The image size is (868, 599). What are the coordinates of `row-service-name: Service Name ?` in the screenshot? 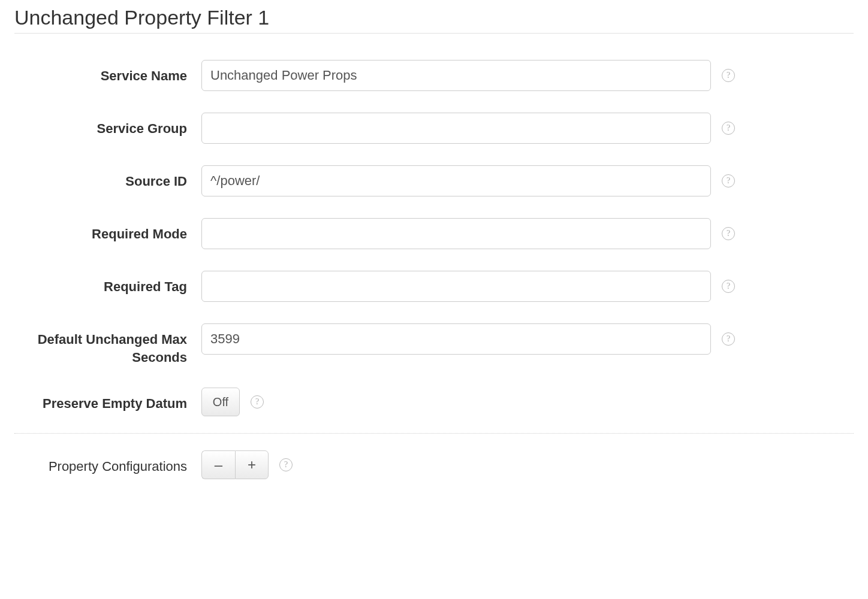 It's located at (434, 75).